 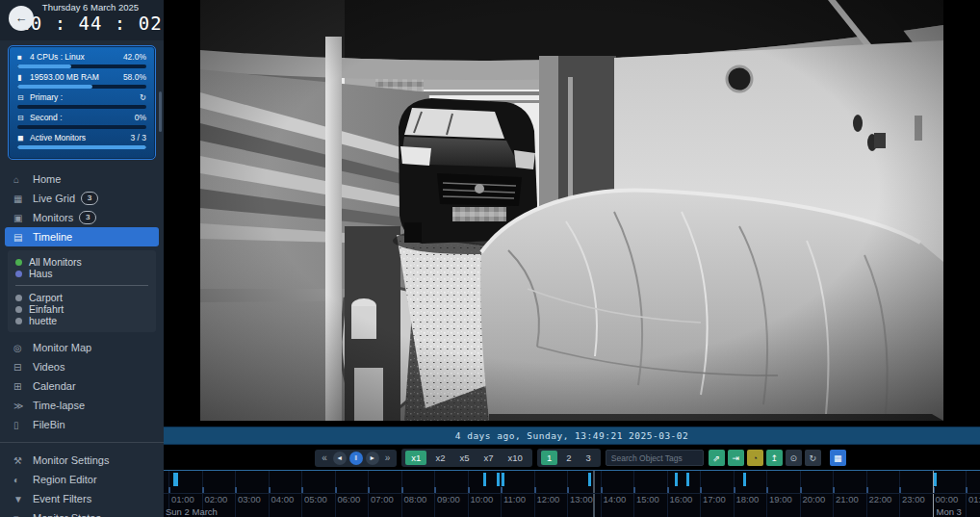 I want to click on speed-x5-button: x5, so click(x=464, y=458).